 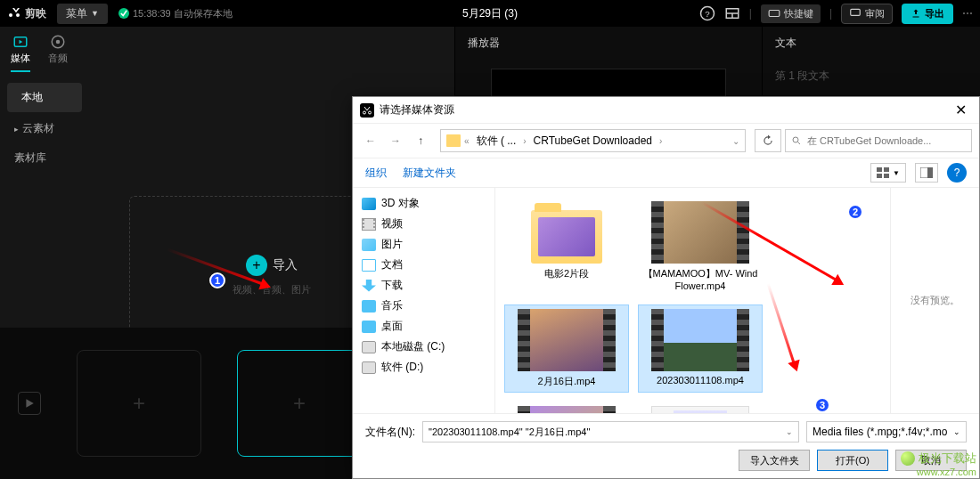 What do you see at coordinates (421, 141) in the screenshot?
I see `nav-up-button: ↑` at bounding box center [421, 141].